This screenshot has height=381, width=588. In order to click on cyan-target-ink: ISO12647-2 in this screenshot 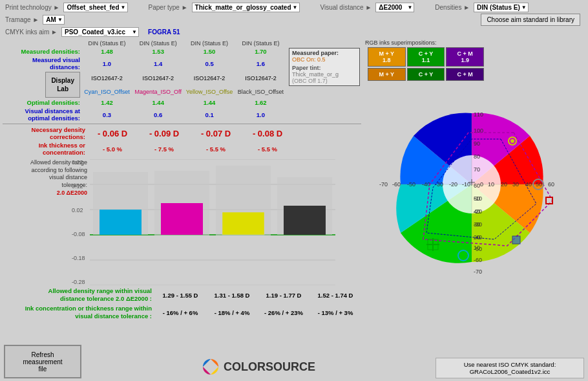, I will do `click(107, 78)`.